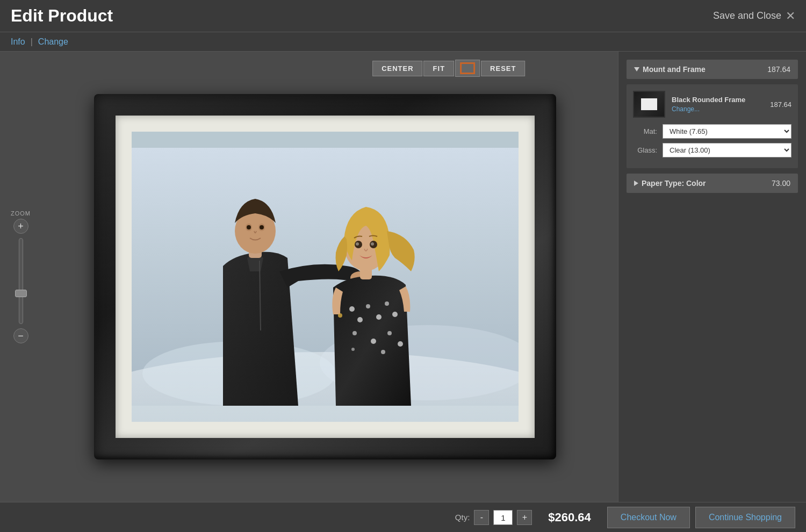 Image resolution: width=806 pixels, height=532 pixels. Describe the element at coordinates (18, 42) in the screenshot. I see `info-link: Info` at that location.